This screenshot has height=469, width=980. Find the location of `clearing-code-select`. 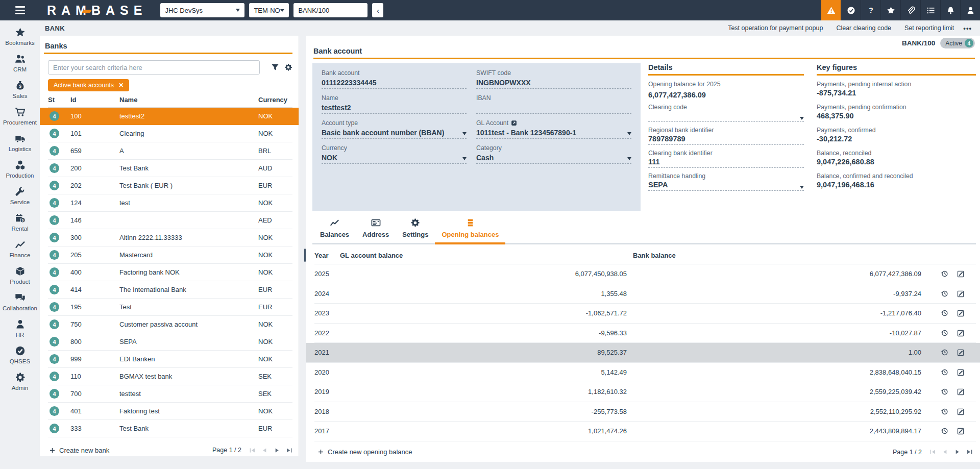

clearing-code-select is located at coordinates (726, 117).